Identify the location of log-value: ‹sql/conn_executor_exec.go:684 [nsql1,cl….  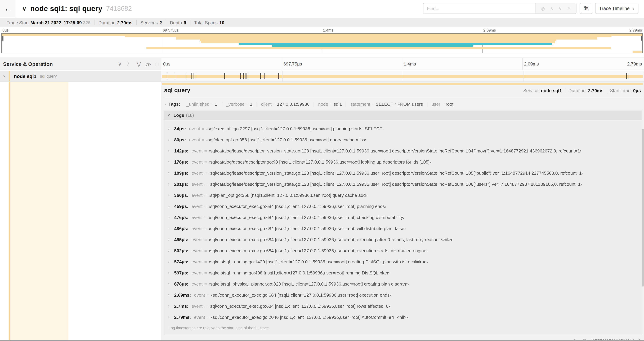
(306, 217).